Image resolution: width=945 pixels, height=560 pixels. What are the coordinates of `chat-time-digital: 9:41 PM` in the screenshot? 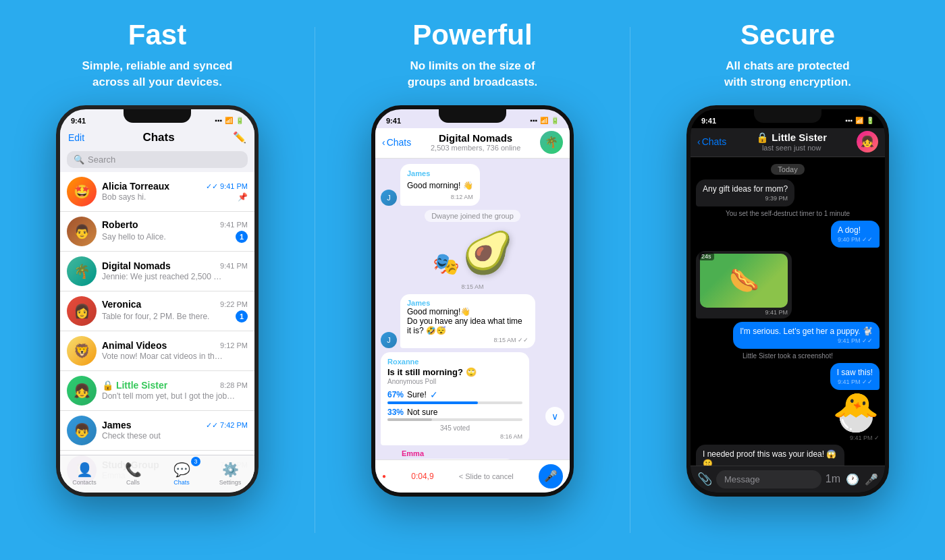 It's located at (234, 266).